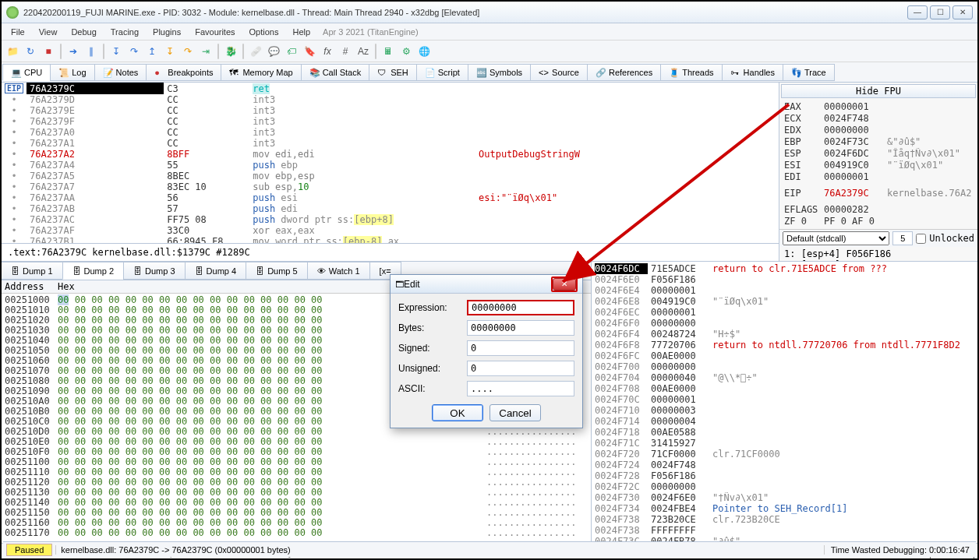 The width and height of the screenshot is (979, 560). What do you see at coordinates (274, 51) in the screenshot?
I see `comments-icon: 💬` at bounding box center [274, 51].